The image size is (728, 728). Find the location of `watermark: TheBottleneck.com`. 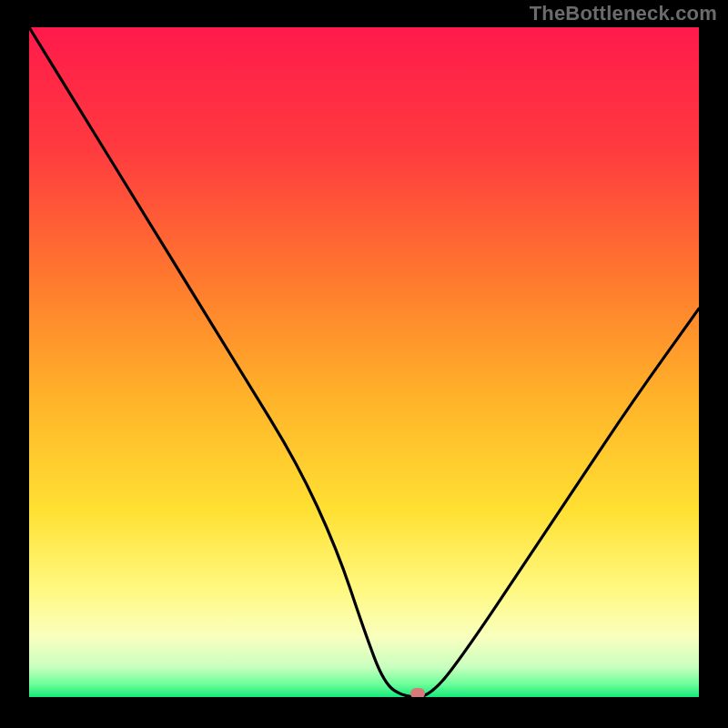

watermark: TheBottleneck.com is located at coordinates (623, 14).